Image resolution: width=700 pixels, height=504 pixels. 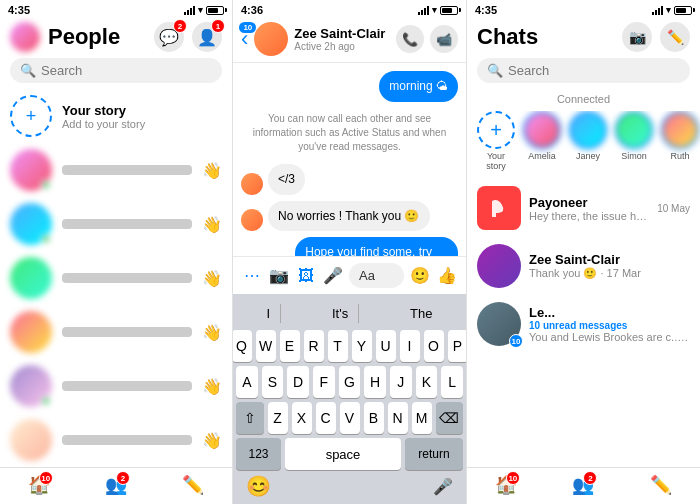 What do you see at coordinates (279, 276) in the screenshot?
I see `camera-icon: 📷` at bounding box center [279, 276].